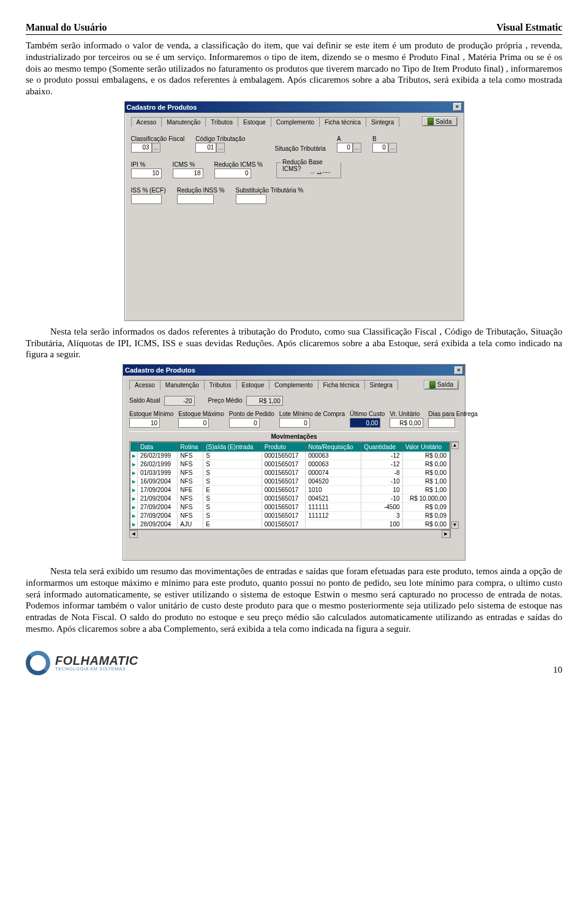 This screenshot has width=588, height=913. I want to click on col-header: Produto, so click(284, 447).